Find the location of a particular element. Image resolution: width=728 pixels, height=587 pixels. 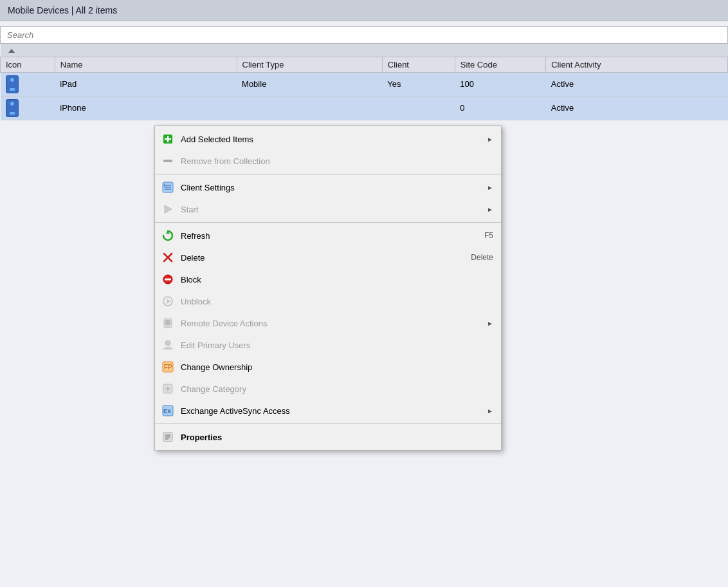

delete-shortcut: Delete is located at coordinates (482, 257).